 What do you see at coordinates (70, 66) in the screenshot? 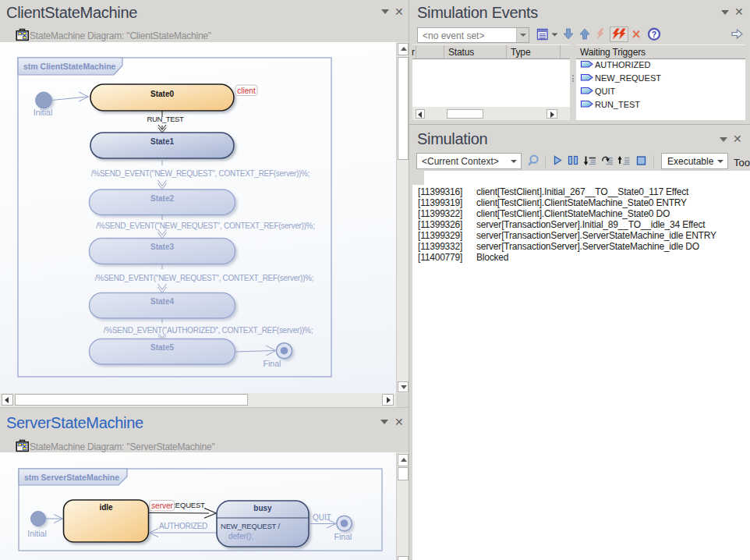
I see `svg-text: stm ClientStateMachine` at bounding box center [70, 66].